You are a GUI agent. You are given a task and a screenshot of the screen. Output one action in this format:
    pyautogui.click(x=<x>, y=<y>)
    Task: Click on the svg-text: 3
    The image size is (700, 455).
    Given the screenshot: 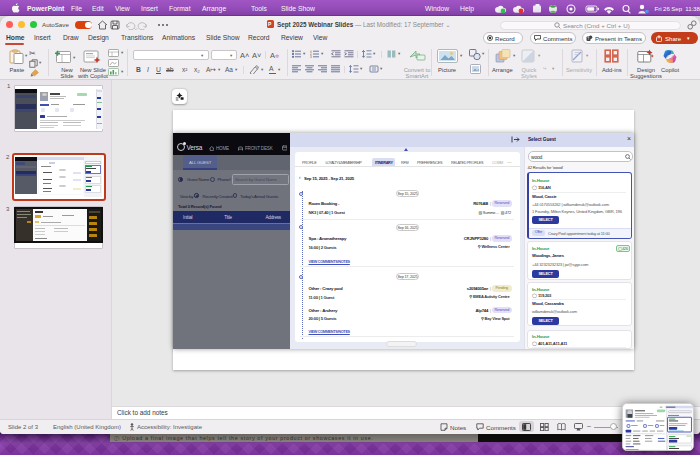 What is the action you would take?
    pyautogui.click(x=311, y=56)
    